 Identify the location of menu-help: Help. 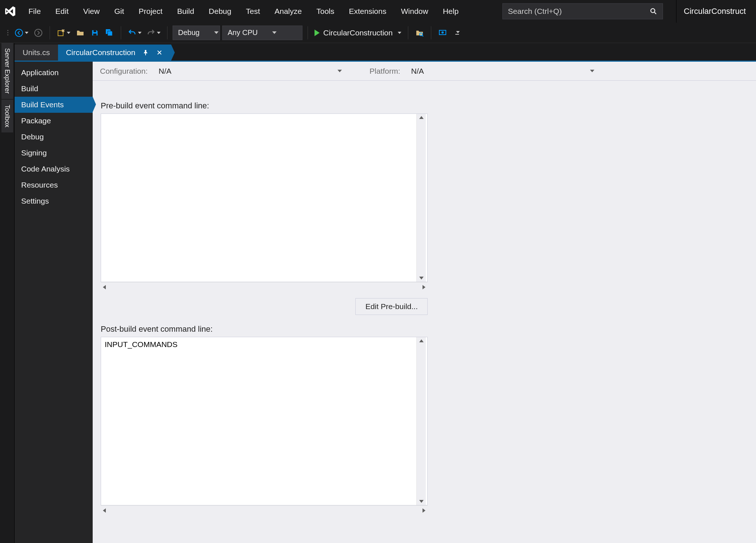
(451, 11).